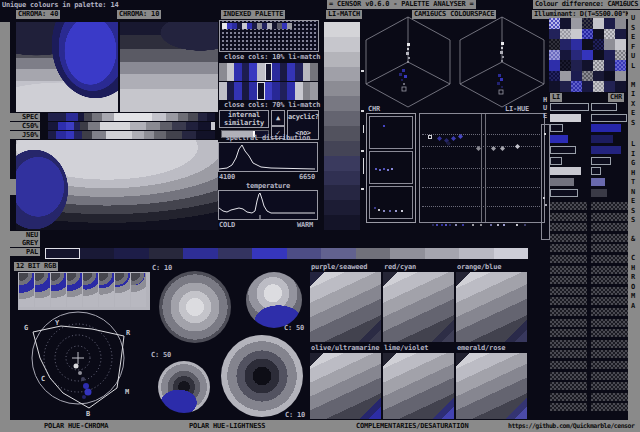  I want to click on spectral-x-min: 4100, so click(227, 177).